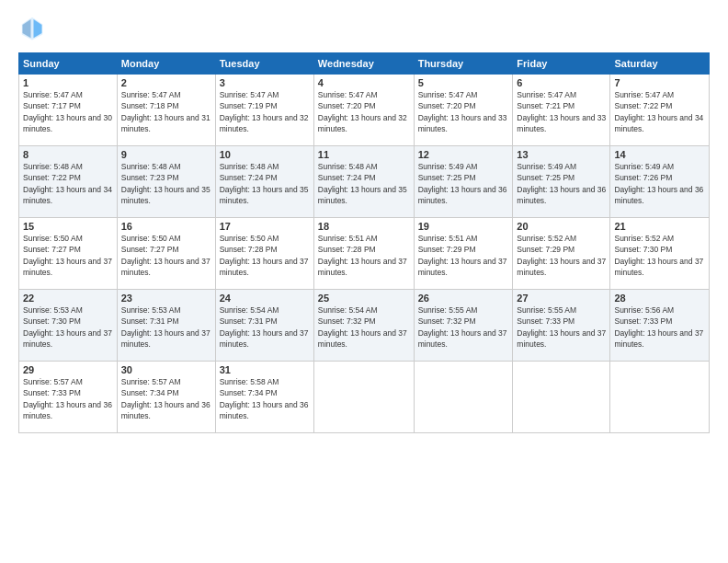  Describe the element at coordinates (364, 64) in the screenshot. I see `calendar-header-wednesday: Wednesday` at that location.